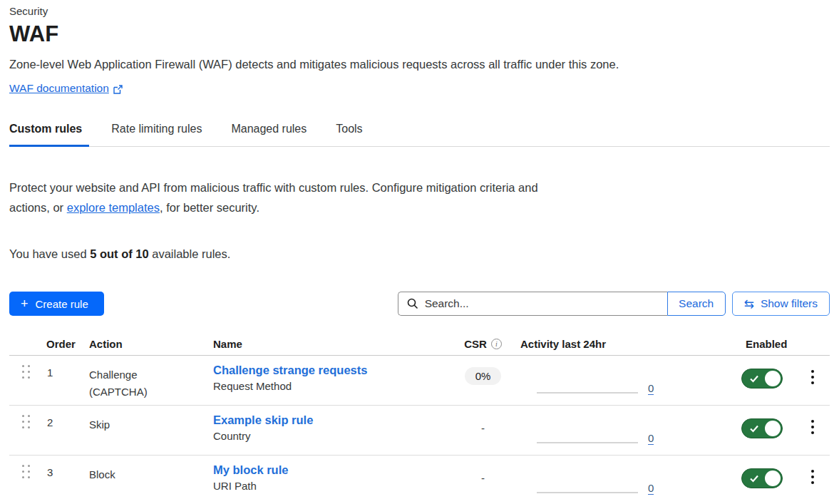  What do you see at coordinates (147, 425) in the screenshot?
I see `rule-action-line1: Skip` at bounding box center [147, 425].